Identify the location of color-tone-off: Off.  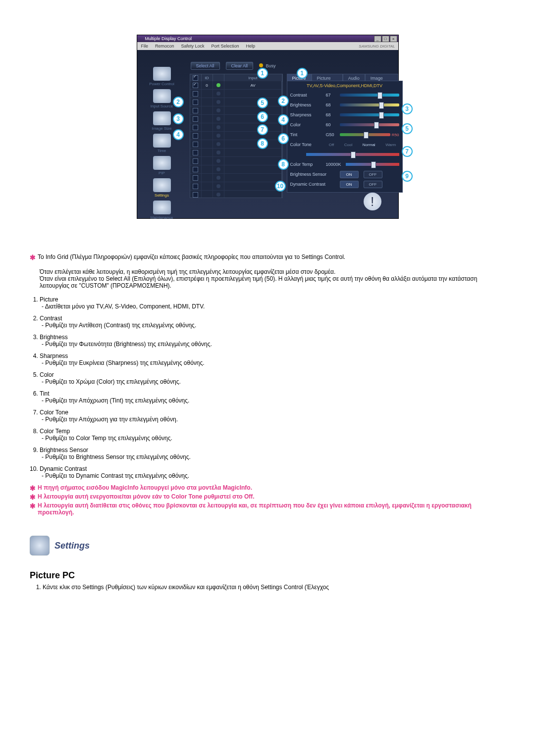
(332, 145).